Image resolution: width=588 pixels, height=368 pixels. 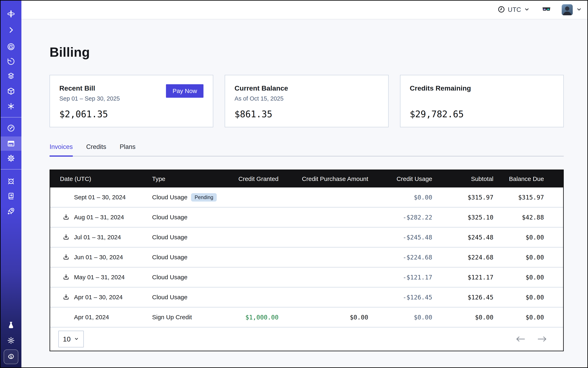 What do you see at coordinates (11, 325) in the screenshot?
I see `flask-icon` at bounding box center [11, 325].